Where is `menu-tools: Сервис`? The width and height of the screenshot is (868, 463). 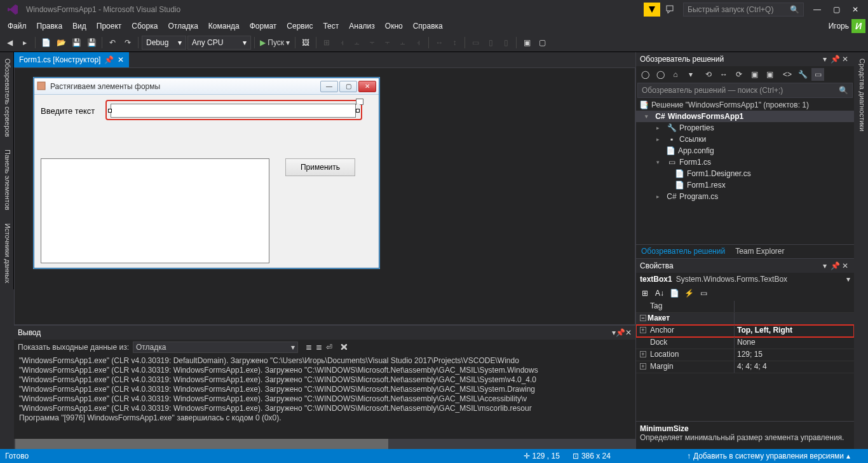 menu-tools: Сервис is located at coordinates (300, 26).